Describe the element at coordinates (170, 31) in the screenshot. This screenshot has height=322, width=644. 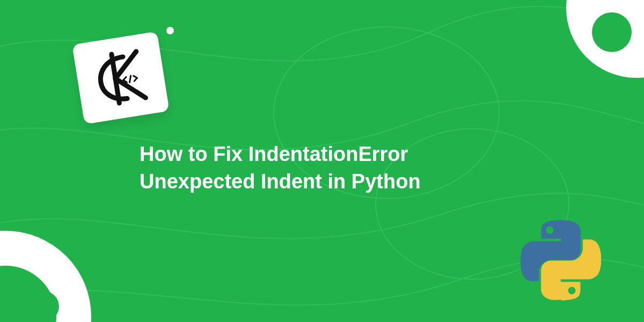
I see `logo-accent-dot` at that location.